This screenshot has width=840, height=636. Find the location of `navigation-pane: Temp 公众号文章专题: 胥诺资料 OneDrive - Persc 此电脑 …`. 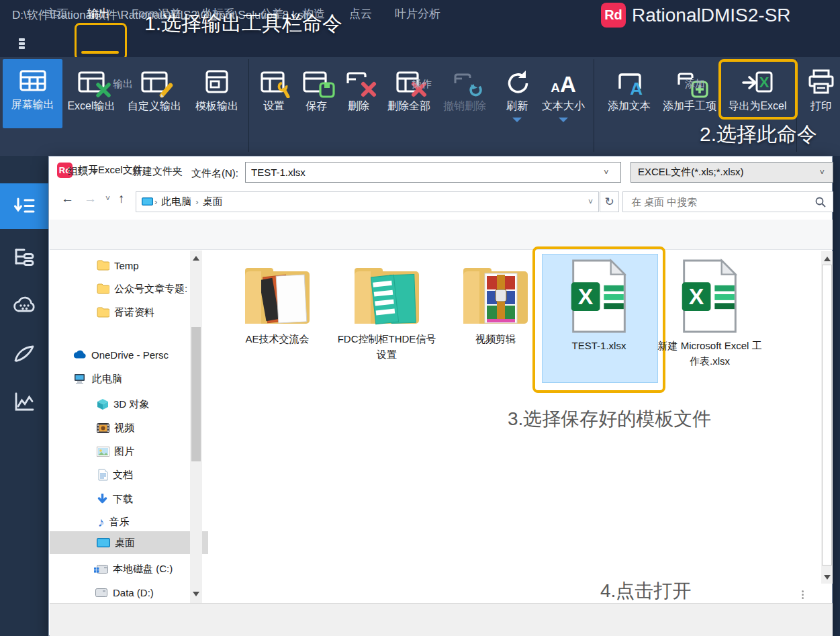

navigation-pane: Temp 公众号文章专题: 胥诺资料 OneDrive - Persc 此电脑 … is located at coordinates (129, 427).